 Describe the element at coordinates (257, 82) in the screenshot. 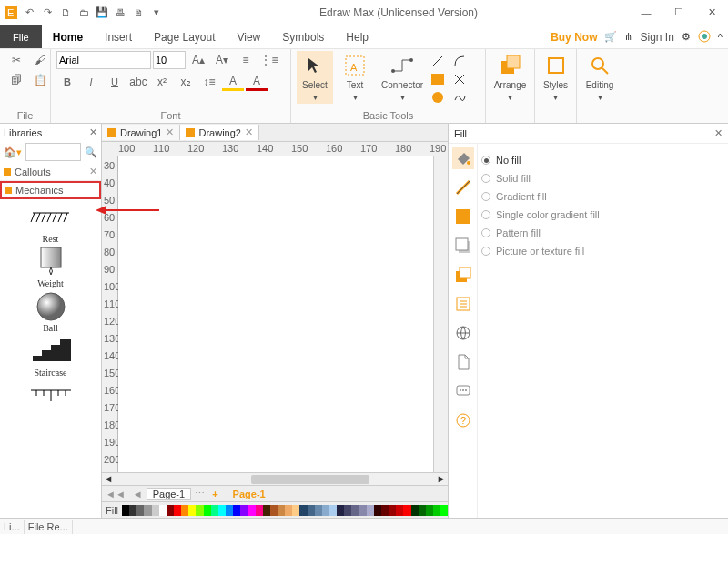

I see `font-color-icon: A` at that location.